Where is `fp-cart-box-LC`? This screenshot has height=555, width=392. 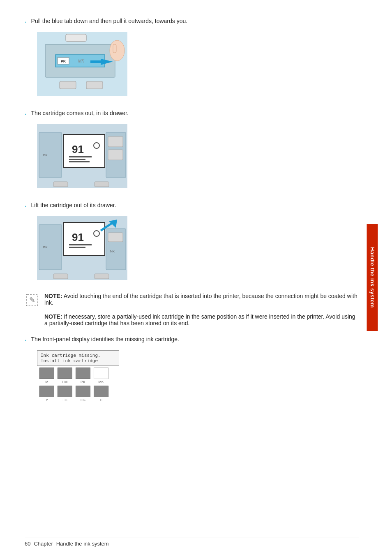 fp-cart-box-LC is located at coordinates (65, 391).